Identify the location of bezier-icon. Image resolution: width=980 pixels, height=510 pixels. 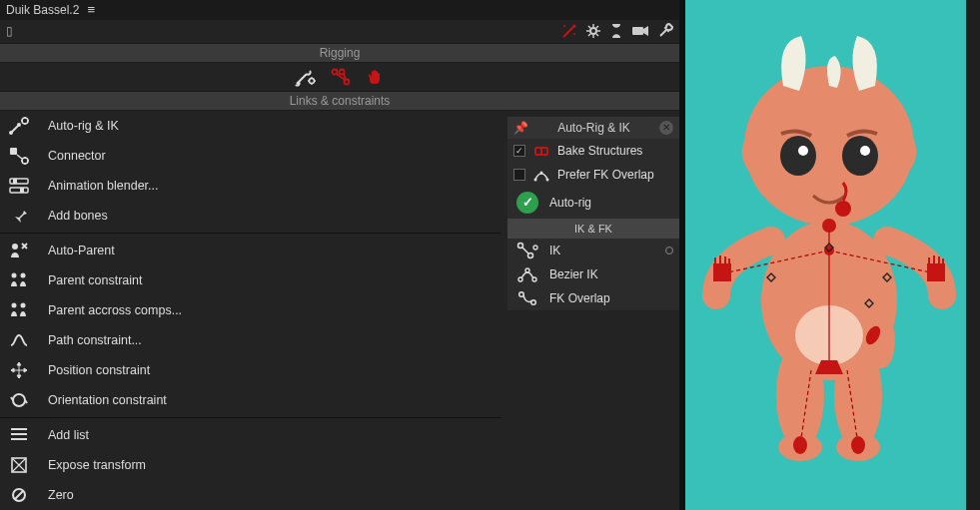
(527, 274).